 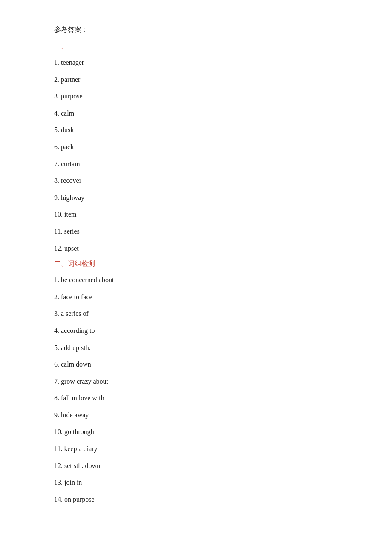 I want to click on list-item: 3. purpose, so click(x=196, y=96).